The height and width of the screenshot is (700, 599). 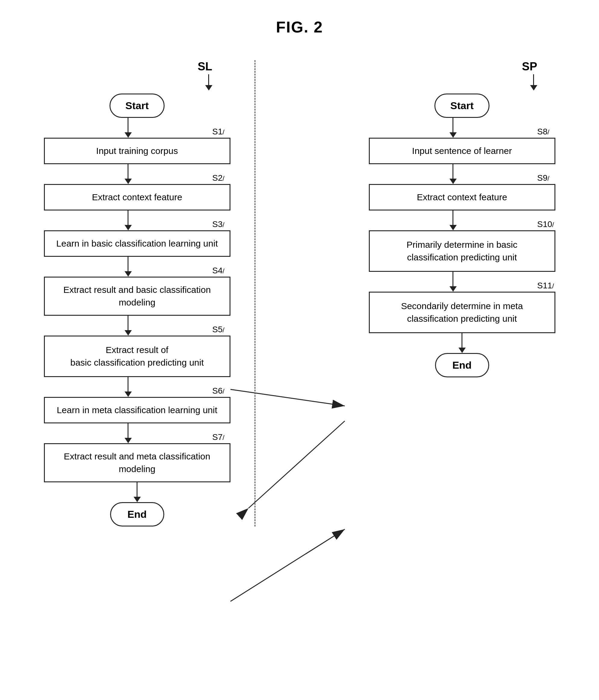 I want to click on step-s2-label: S2/, so click(x=218, y=178).